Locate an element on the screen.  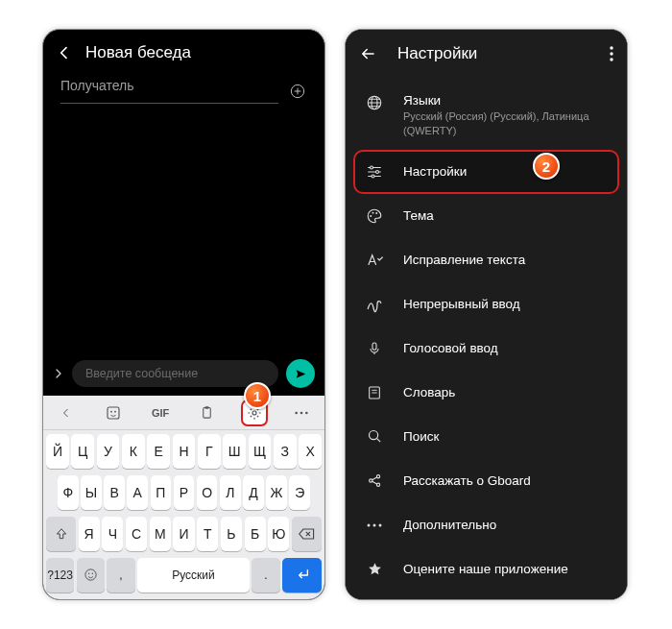
sticker-icon is located at coordinates (113, 413).